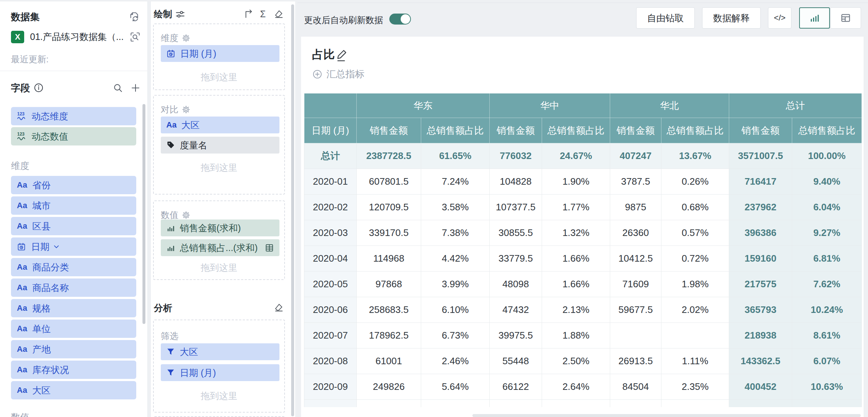 The image size is (868, 417). What do you see at coordinates (342, 55) in the screenshot?
I see `edit-title-icon` at bounding box center [342, 55].